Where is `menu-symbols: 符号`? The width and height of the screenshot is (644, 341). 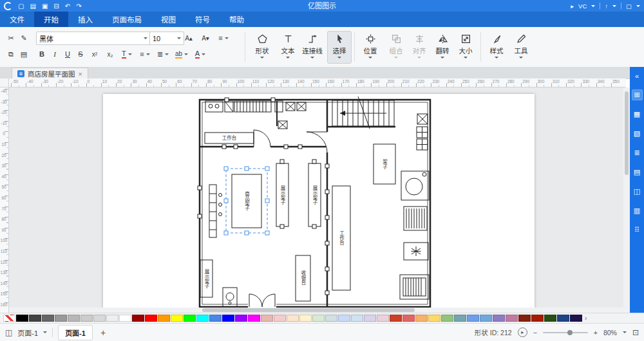 menu-symbols: 符号 is located at coordinates (202, 19).